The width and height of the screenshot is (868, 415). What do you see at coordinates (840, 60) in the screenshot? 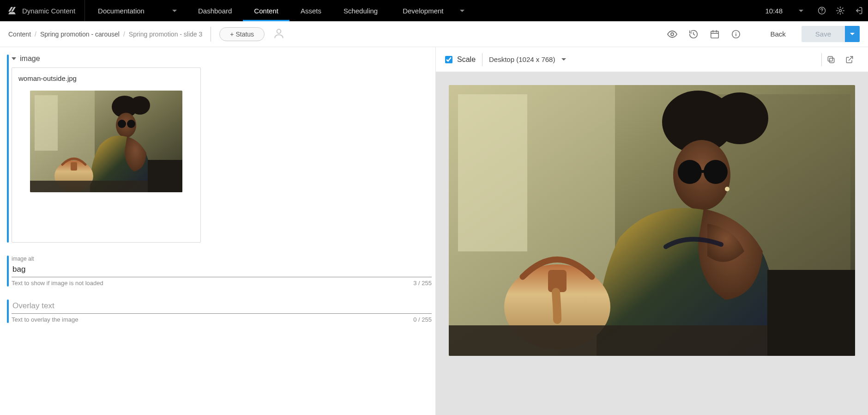
I see `preview-toolbar-right` at bounding box center [840, 60].